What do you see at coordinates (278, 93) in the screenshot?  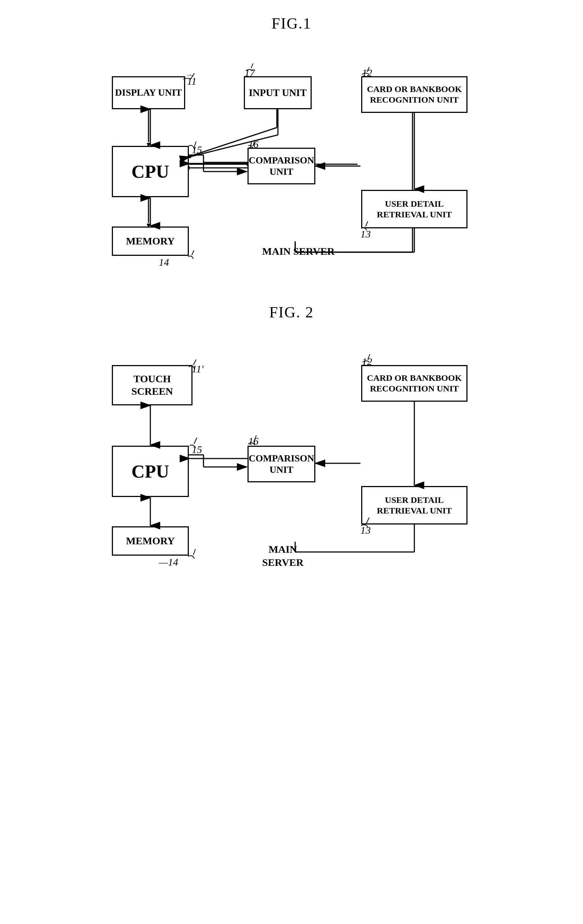 I see `fig1-input-unit-box: INPUT UNIT` at bounding box center [278, 93].